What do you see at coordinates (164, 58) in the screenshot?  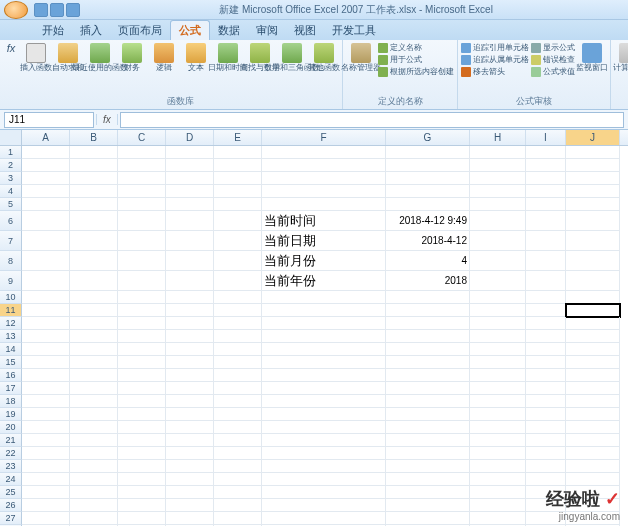 I see `logical-button: 逻辑` at bounding box center [164, 58].